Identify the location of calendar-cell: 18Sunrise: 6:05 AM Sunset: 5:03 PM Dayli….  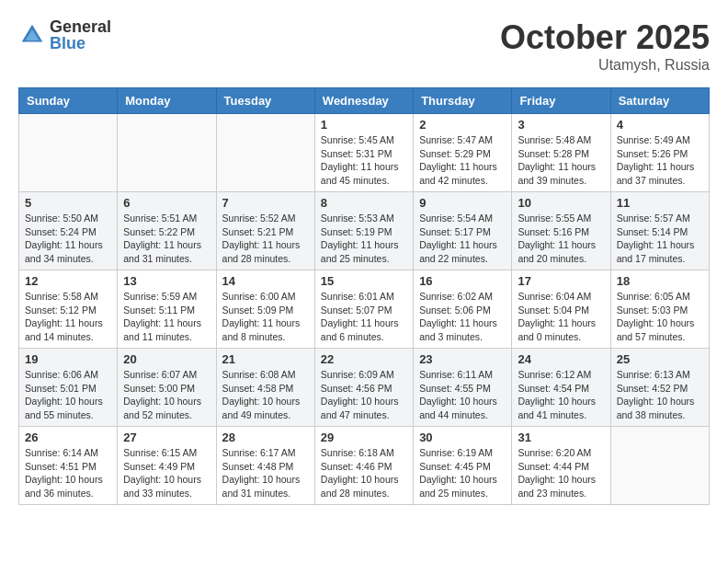
(660, 309).